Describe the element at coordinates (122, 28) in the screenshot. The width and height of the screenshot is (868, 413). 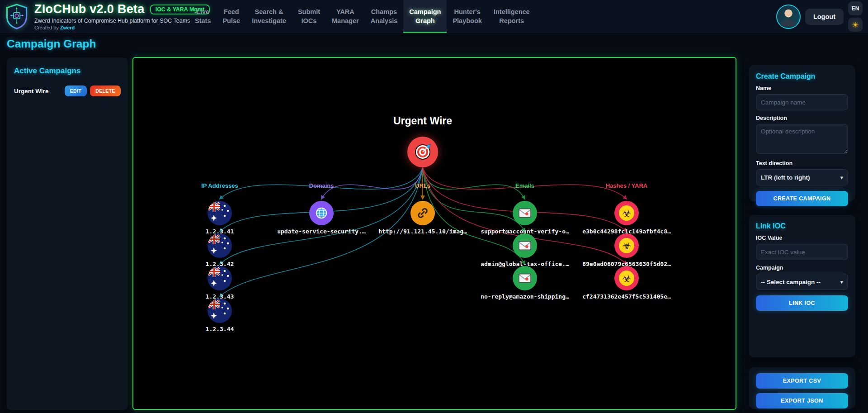
I see `created-by: Created by Zwerd` at that location.